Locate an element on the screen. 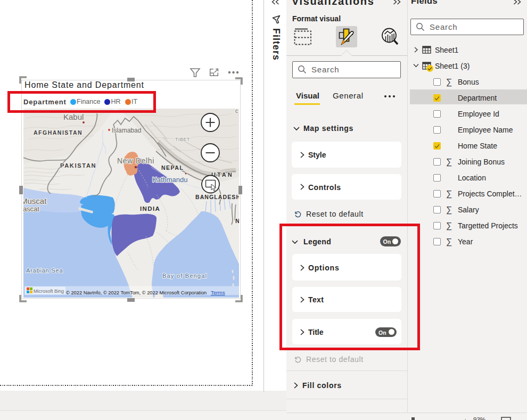  svg-text: PAKISTAN is located at coordinates (78, 166).